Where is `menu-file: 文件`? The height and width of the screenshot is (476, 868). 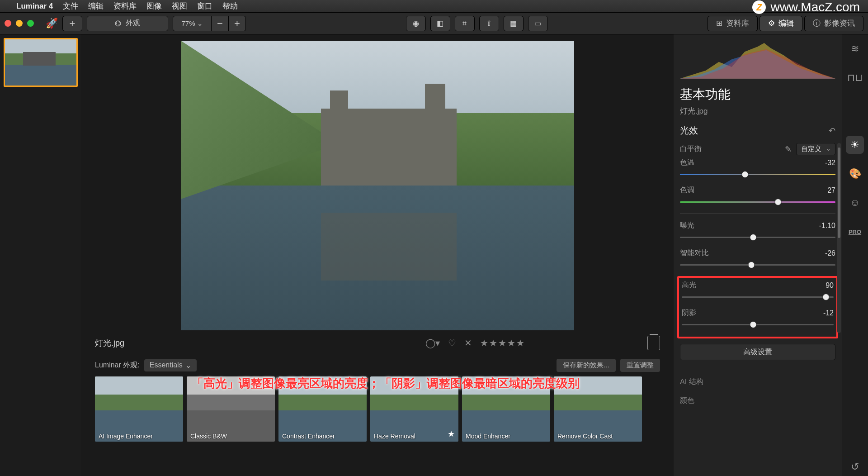 menu-file: 文件 is located at coordinates (71, 6).